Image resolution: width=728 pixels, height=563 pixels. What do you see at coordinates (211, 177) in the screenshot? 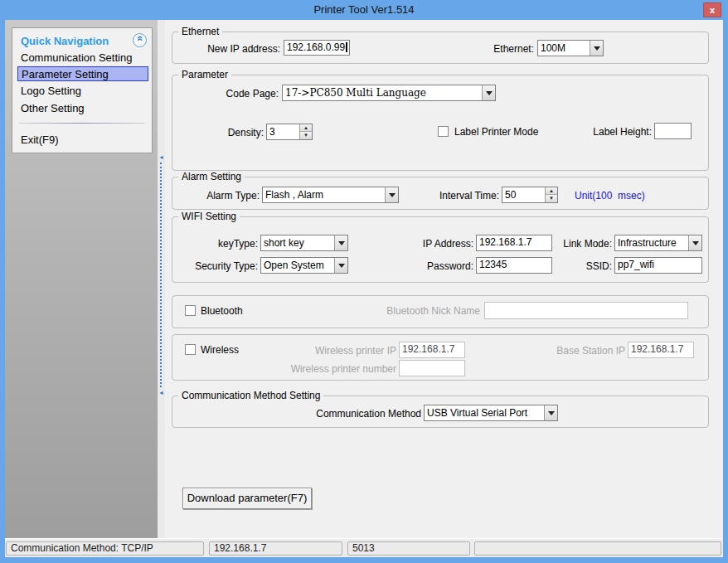
I see `alarm-setting-group-title: Alarm Setting` at bounding box center [211, 177].